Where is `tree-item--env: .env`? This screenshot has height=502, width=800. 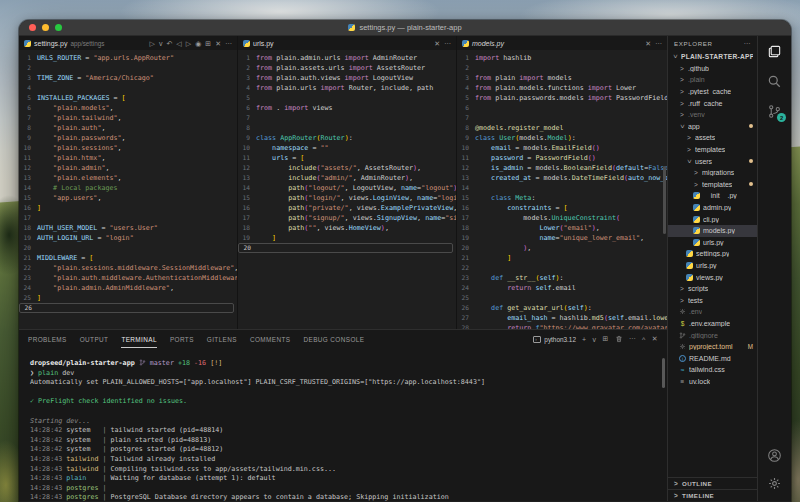
tree-item--env: .env is located at coordinates (712, 312).